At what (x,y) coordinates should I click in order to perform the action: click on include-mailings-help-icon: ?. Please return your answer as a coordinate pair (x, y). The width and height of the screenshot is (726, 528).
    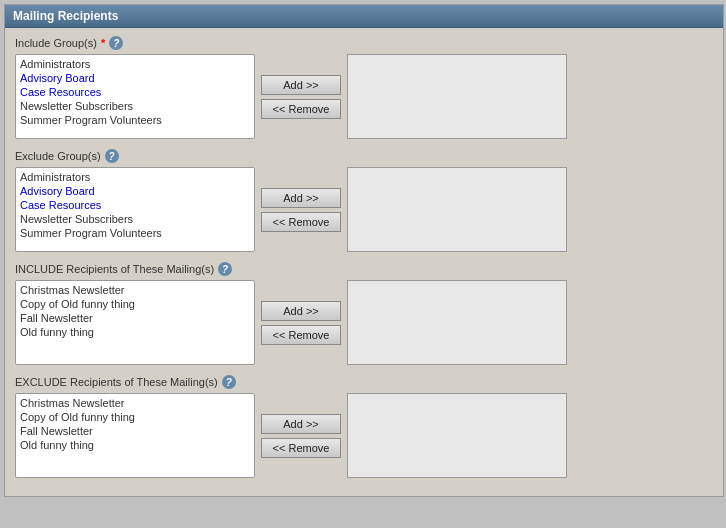
    Looking at the image, I should click on (225, 269).